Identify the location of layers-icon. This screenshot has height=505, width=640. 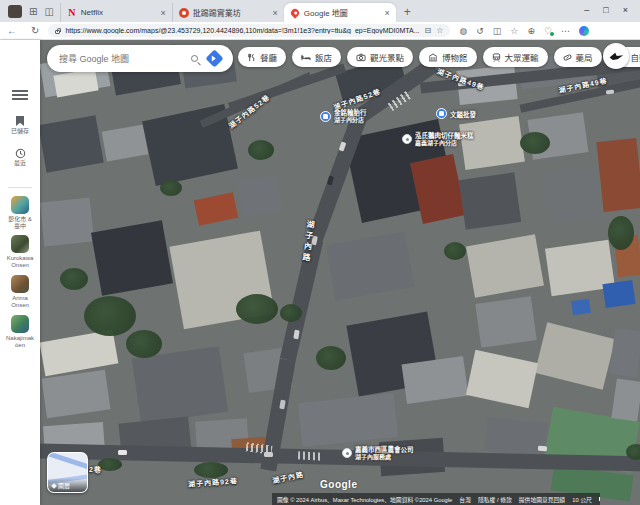
(54, 486).